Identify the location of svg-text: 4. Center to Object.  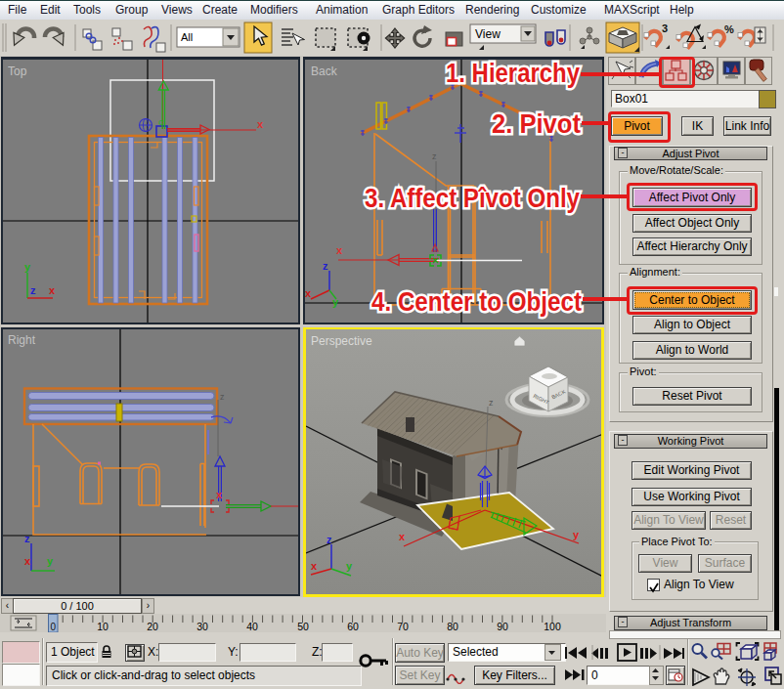
(477, 302).